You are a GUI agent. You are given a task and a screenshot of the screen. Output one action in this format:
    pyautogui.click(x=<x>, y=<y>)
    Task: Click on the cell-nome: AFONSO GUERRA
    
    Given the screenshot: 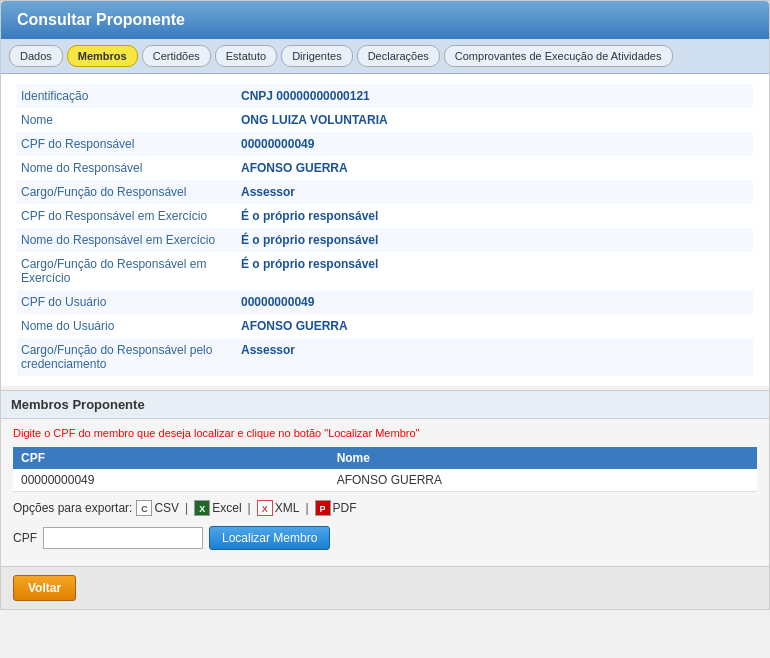 What is the action you would take?
    pyautogui.click(x=543, y=480)
    